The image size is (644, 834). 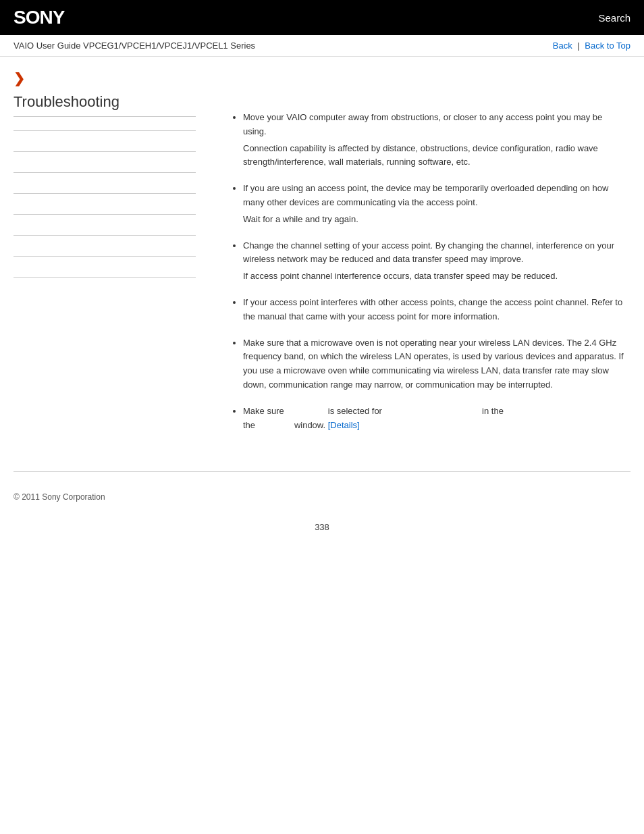 What do you see at coordinates (493, 411) in the screenshot?
I see `bullet6-in: in the` at bounding box center [493, 411].